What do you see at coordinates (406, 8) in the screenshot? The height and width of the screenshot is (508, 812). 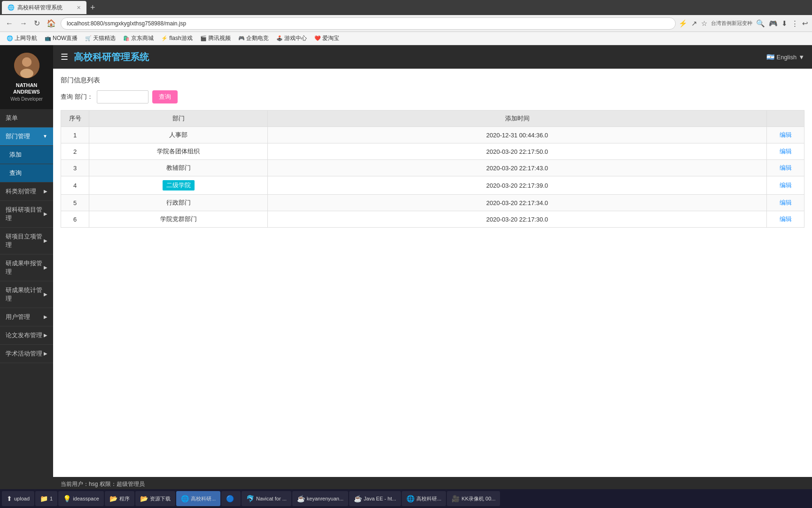 I see `tab-bar: 🌐 高校科研管理系统 ✕ +` at bounding box center [406, 8].